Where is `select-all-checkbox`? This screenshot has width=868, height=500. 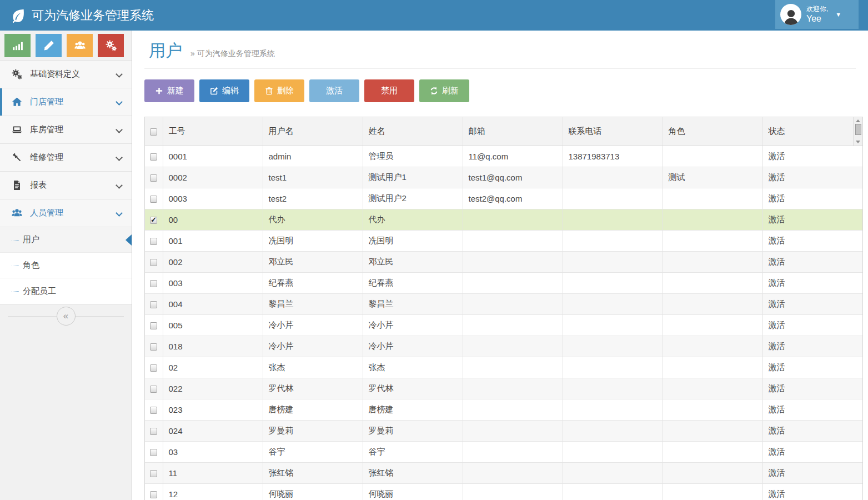
select-all-checkbox is located at coordinates (153, 132).